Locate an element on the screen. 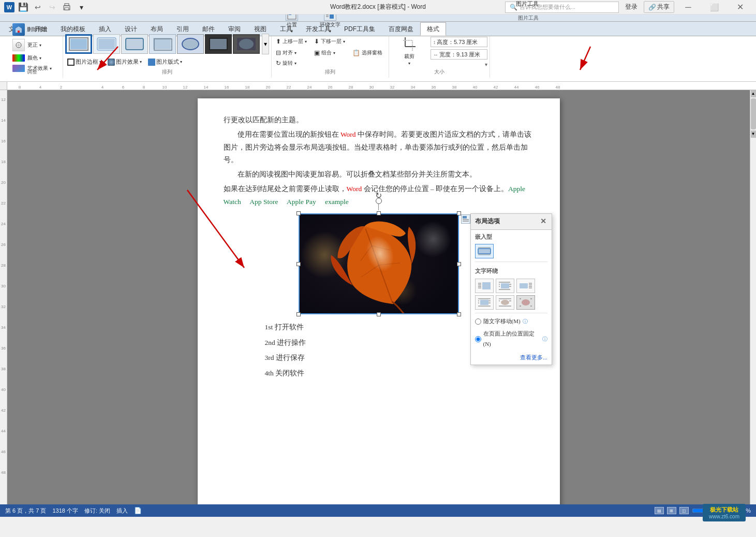 The height and width of the screenshot is (537, 756). group-btn: ▣ 组合 ▾ is located at coordinates (330, 53).